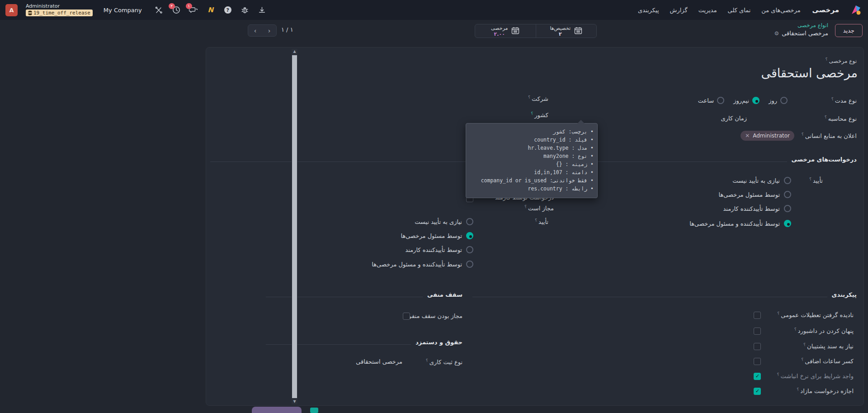 Image resolution: width=868 pixels, height=413 pixels. What do you see at coordinates (295, 402) in the screenshot?
I see `scroll-down-arrow: ▼` at bounding box center [295, 402].